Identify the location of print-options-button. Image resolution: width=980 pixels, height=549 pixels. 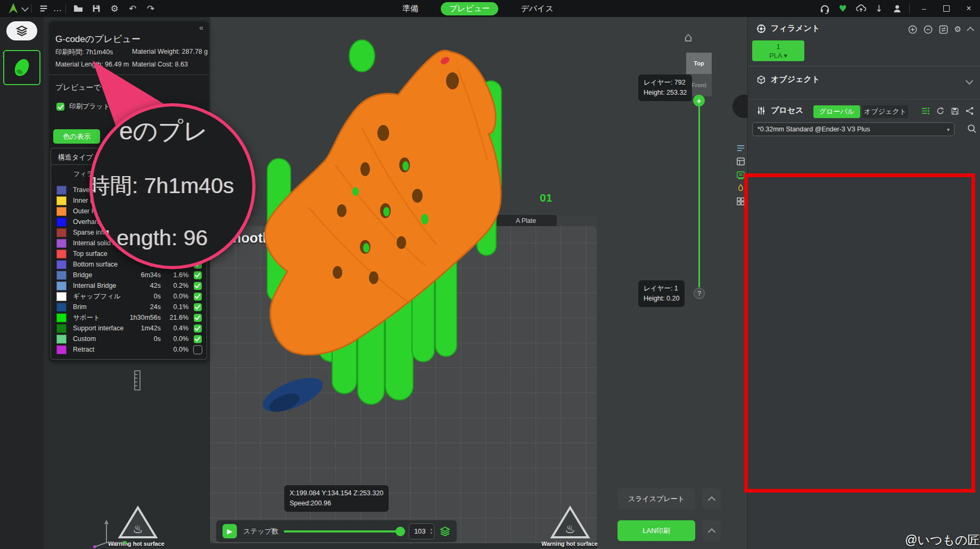
(712, 531).